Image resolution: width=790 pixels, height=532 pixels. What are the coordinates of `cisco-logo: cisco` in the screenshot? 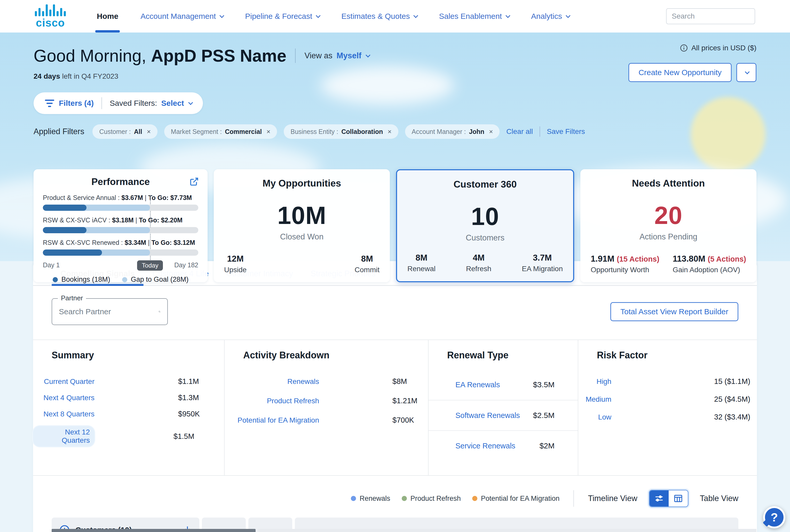 It's located at (50, 16).